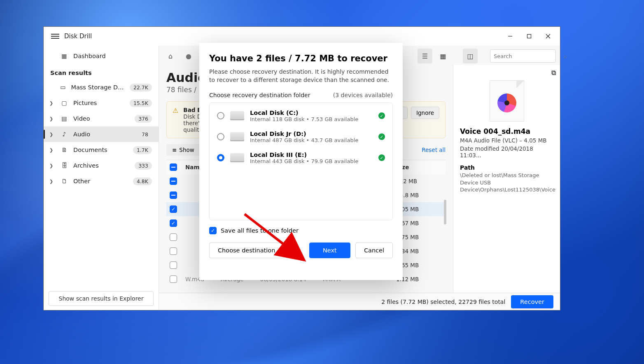 This screenshot has height=364, width=644. I want to click on device-name: Local Disk Jr (D:), so click(304, 134).